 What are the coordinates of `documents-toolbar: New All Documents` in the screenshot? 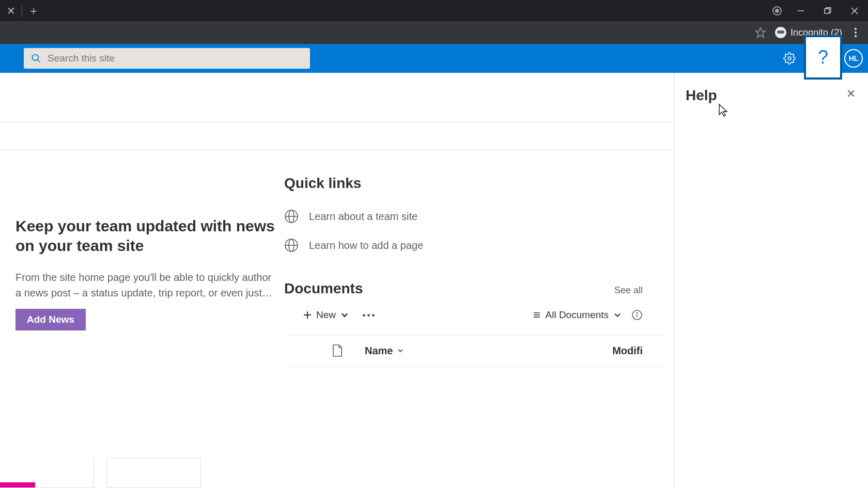 It's located at (475, 315).